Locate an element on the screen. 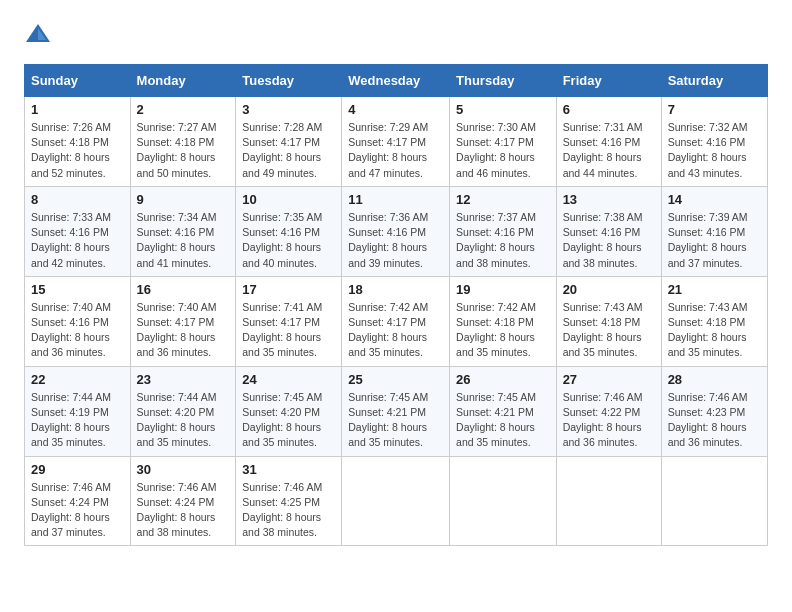 Image resolution: width=792 pixels, height=612 pixels. day-number: 13 is located at coordinates (609, 200).